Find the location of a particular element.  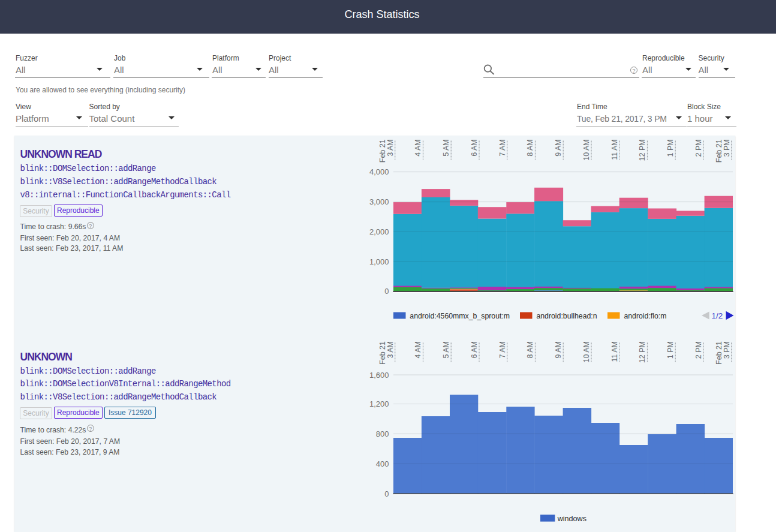

svg-text: android:flo:m is located at coordinates (645, 316).